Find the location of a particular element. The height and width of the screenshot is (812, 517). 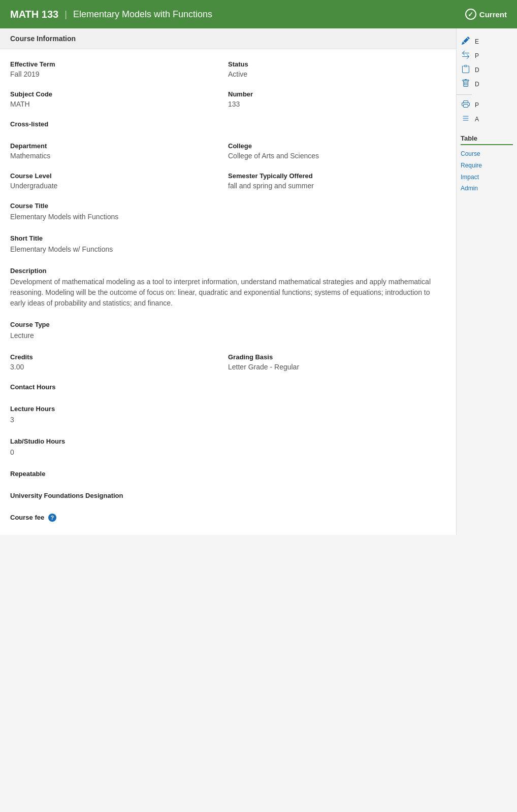

list-button: A is located at coordinates (487, 119).